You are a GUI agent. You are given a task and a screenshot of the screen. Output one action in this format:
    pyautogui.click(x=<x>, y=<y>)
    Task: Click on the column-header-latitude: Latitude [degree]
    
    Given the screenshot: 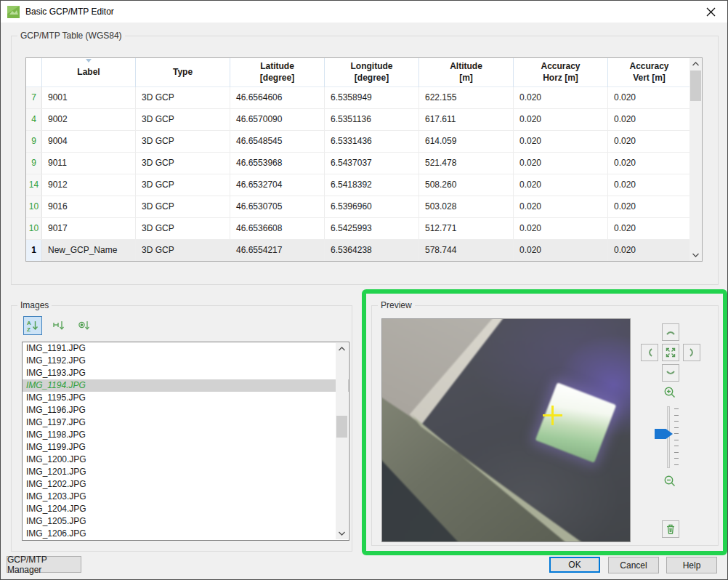 What is the action you would take?
    pyautogui.click(x=278, y=73)
    